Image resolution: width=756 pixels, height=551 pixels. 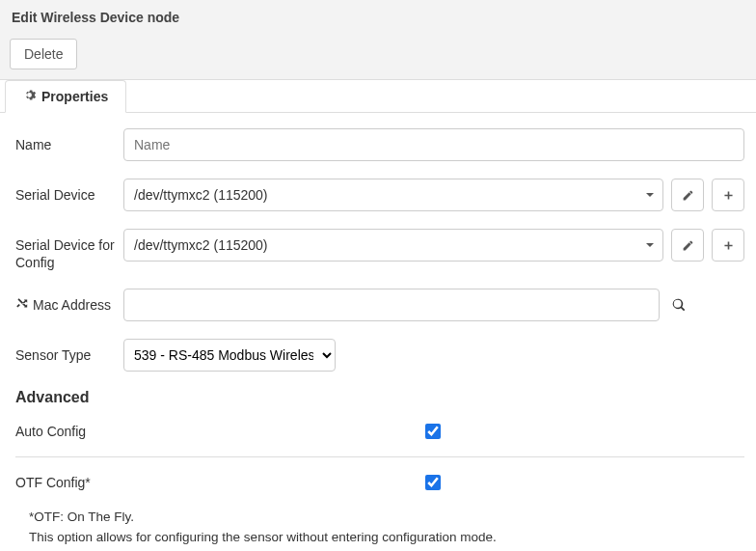 I want to click on divider, so click(x=380, y=457).